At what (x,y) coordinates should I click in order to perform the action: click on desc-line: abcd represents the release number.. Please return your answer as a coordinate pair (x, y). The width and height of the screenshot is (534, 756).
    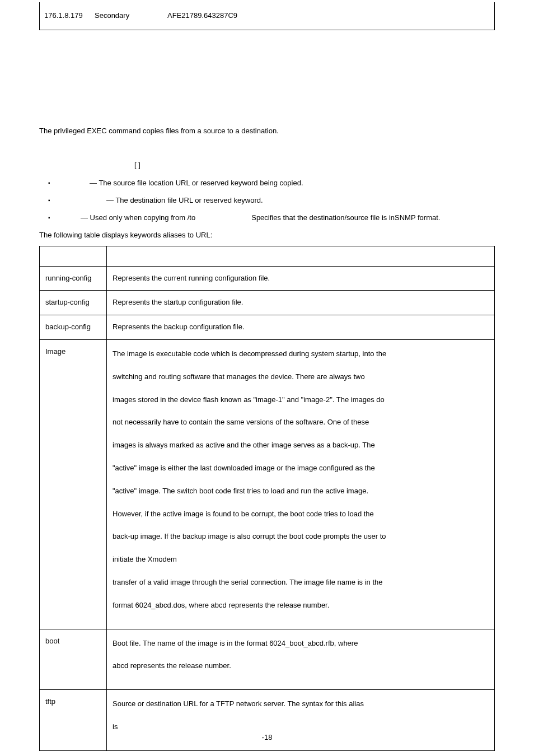
    Looking at the image, I should click on (301, 666).